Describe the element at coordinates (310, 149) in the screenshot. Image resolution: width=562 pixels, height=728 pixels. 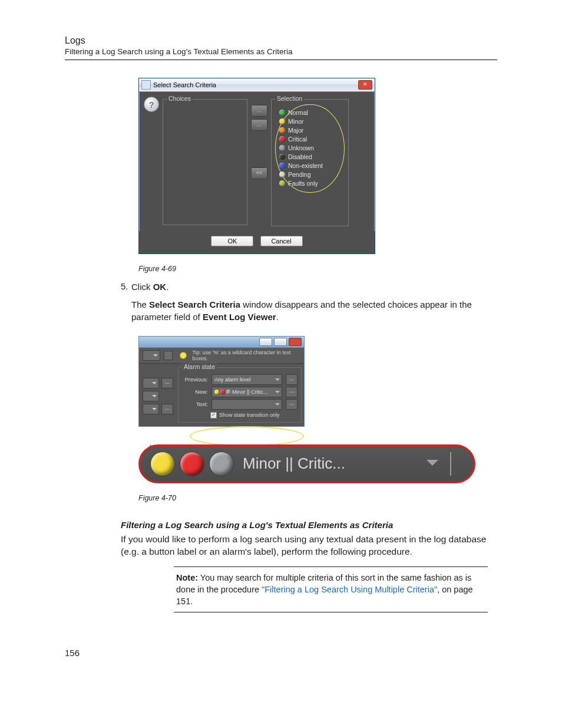
I see `selection-highlight: NormalMinorMajorCriticalUnknownDisabledN…` at that location.